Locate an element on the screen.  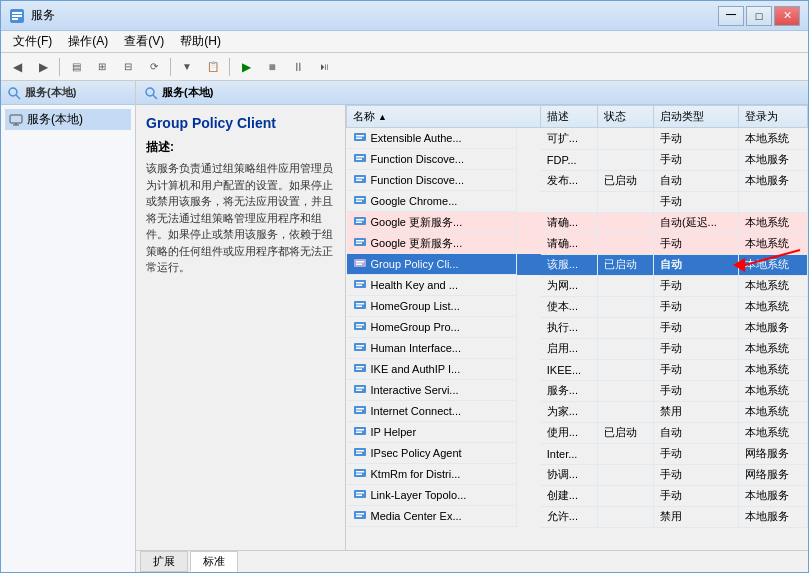
table-row: Google Chrome...手动 is located at coordinates (578, 202).